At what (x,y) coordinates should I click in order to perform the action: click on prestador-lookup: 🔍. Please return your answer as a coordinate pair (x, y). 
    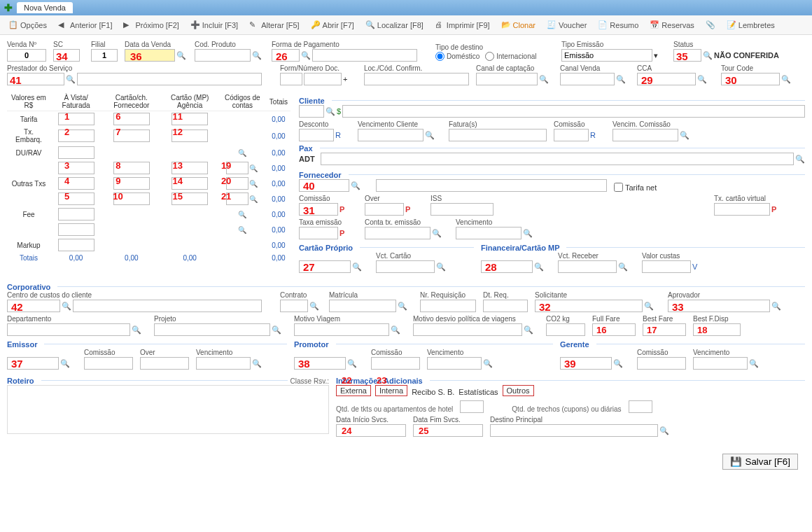
    Looking at the image, I should click on (71, 79).